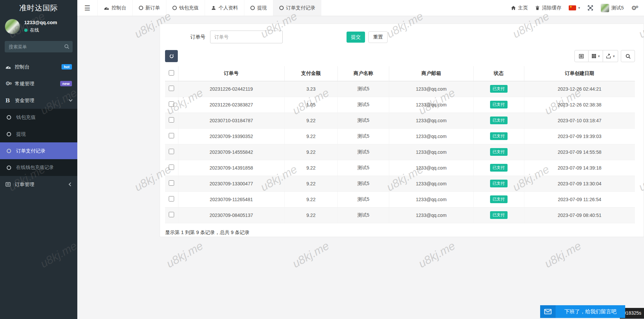  I want to click on top-navbar: ☰ 控制台 新订单 钱包充值 个人资料 提现 订单支付记录, so click(361, 8).